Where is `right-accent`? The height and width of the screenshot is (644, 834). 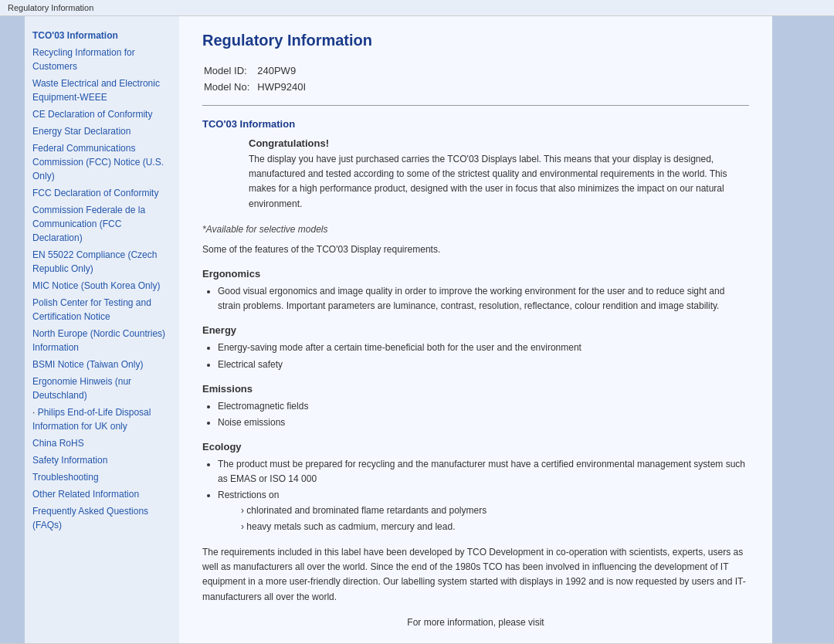 right-accent is located at coordinates (803, 330).